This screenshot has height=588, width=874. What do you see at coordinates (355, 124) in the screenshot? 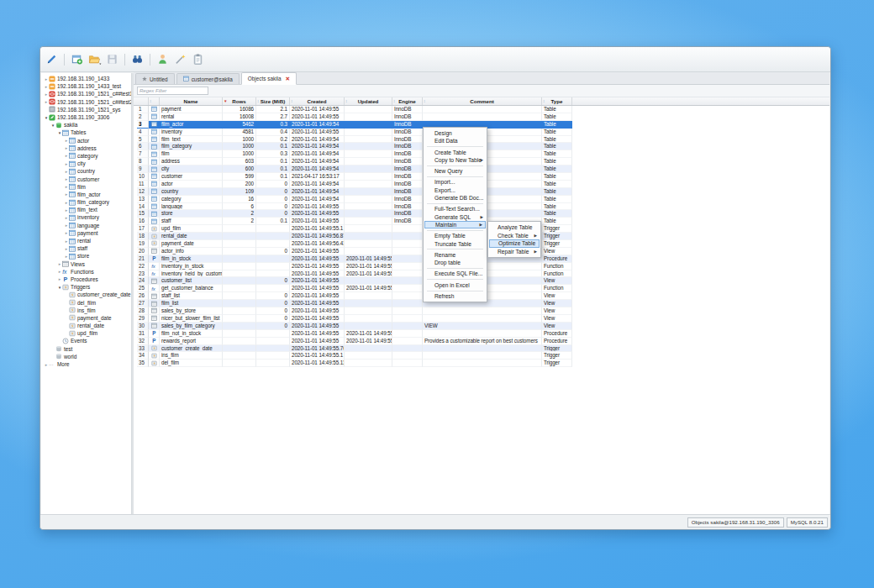
I see `object-row-film-actor: 3film_actor54620.32020-11-01 14:49:54Inn…` at bounding box center [355, 124].